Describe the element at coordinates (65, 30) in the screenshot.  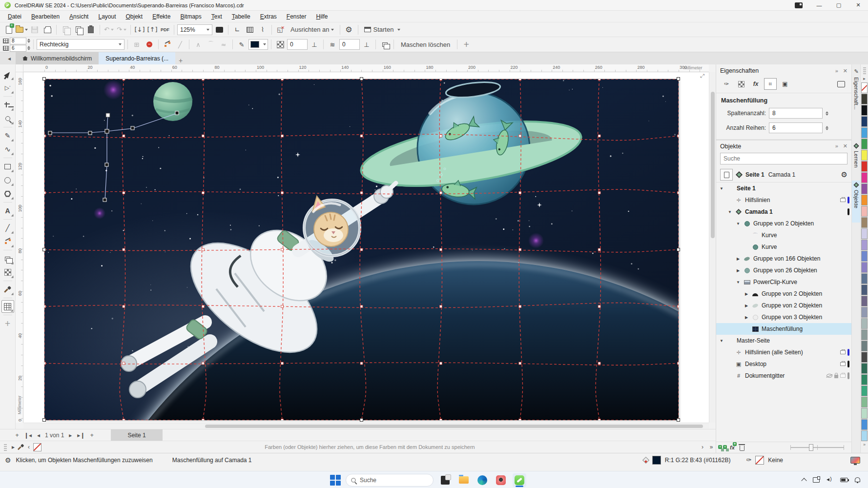
I see `cut-button` at that location.